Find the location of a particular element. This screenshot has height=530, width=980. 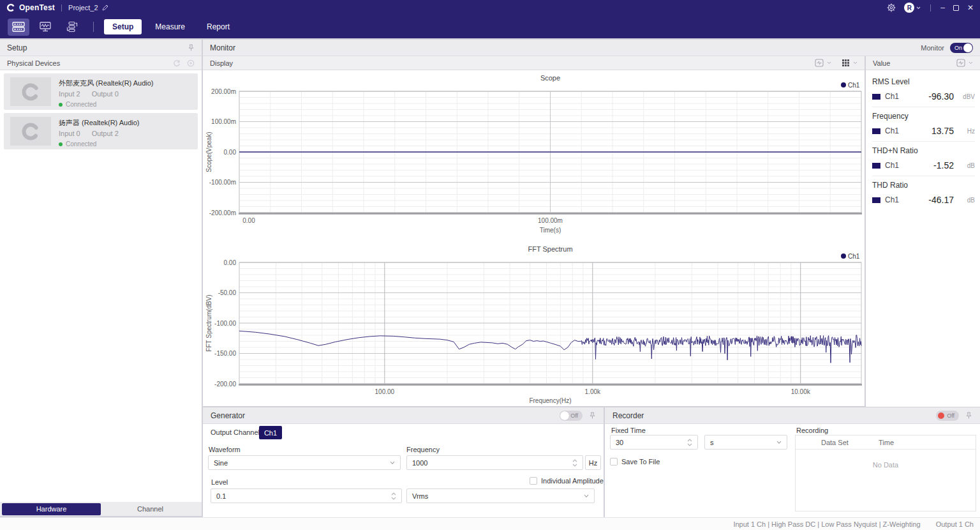

metric-label: THD Ratio is located at coordinates (890, 185).